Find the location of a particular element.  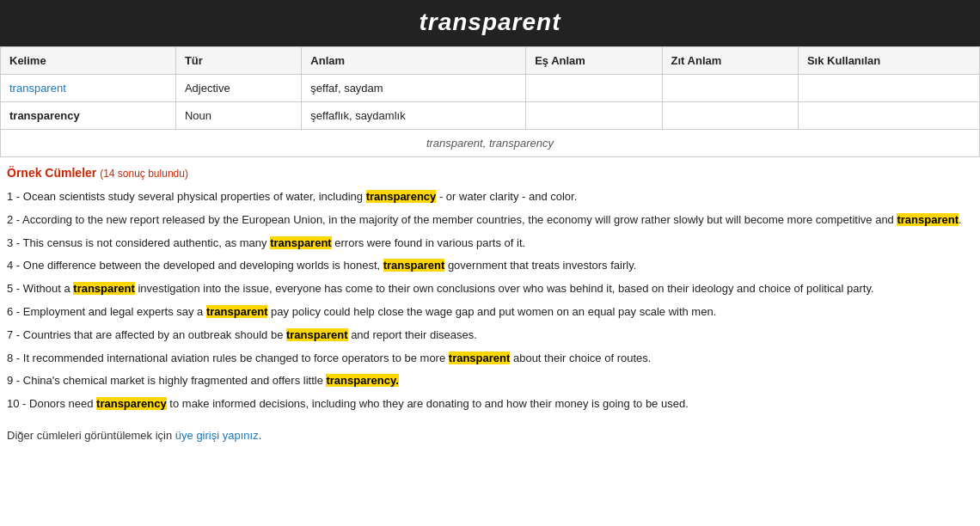

sentence-text: to make informed decisions, including wh… is located at coordinates (428, 404).